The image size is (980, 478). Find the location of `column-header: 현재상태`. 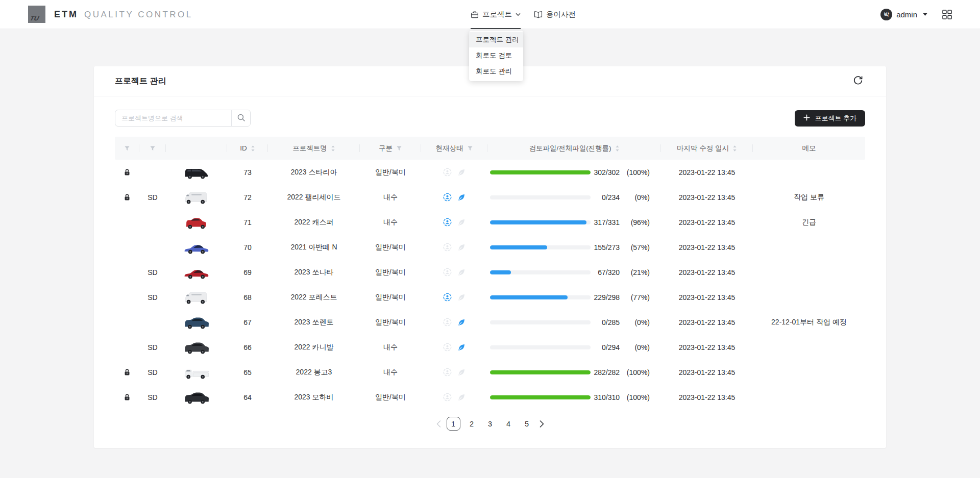

column-header: 현재상태 is located at coordinates (454, 148).